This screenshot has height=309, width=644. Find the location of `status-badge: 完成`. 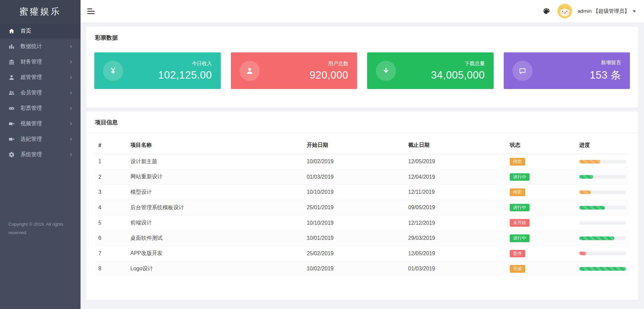

status-badge: 完成 is located at coordinates (517, 269).